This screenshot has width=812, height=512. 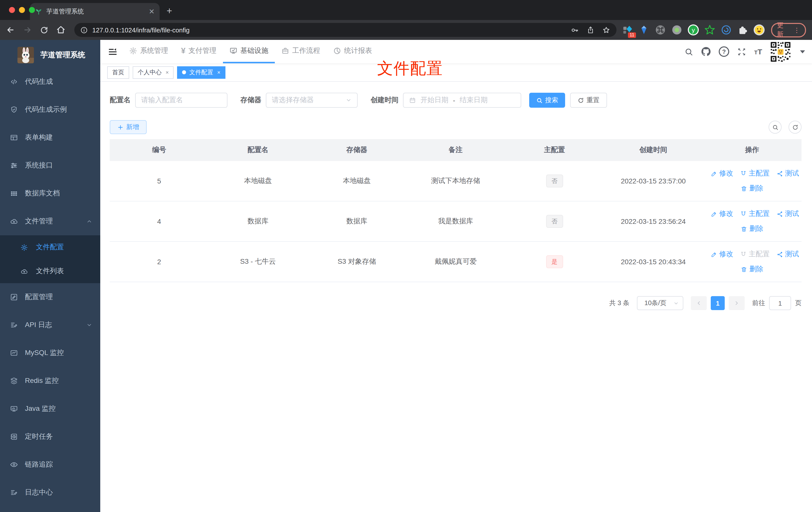 What do you see at coordinates (699, 303) in the screenshot?
I see `prev-page-button` at bounding box center [699, 303].